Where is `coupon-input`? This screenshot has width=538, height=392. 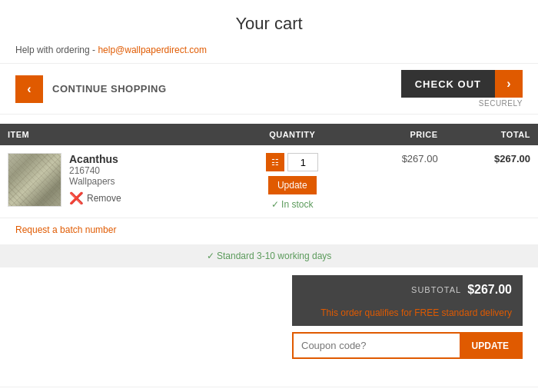 coupon-input is located at coordinates (377, 346).